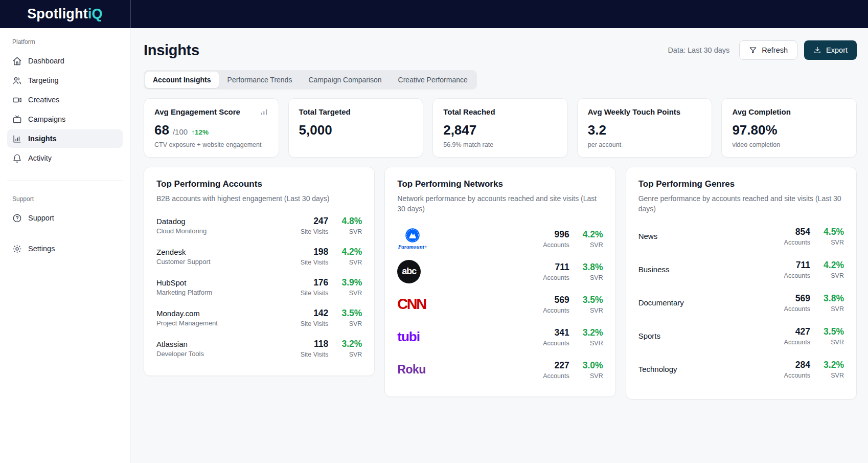 The height and width of the screenshot is (463, 868). I want to click on kpi-subtitle: video completion, so click(789, 145).